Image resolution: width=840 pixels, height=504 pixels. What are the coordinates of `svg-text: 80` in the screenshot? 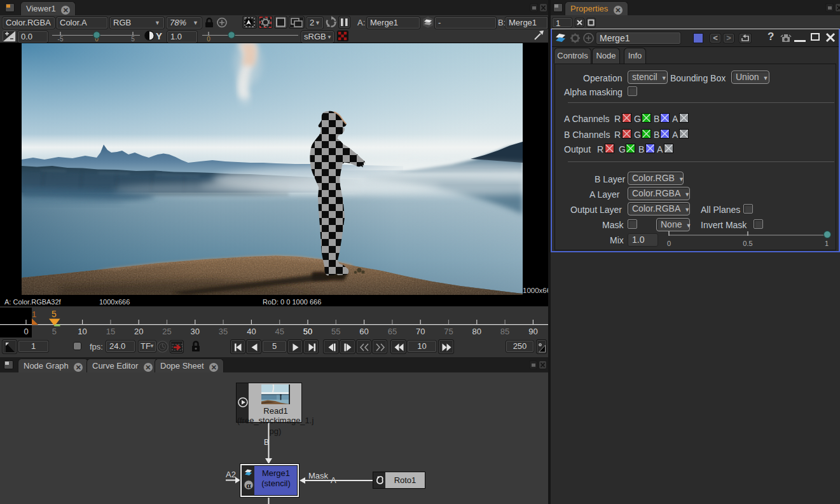 It's located at (477, 332).